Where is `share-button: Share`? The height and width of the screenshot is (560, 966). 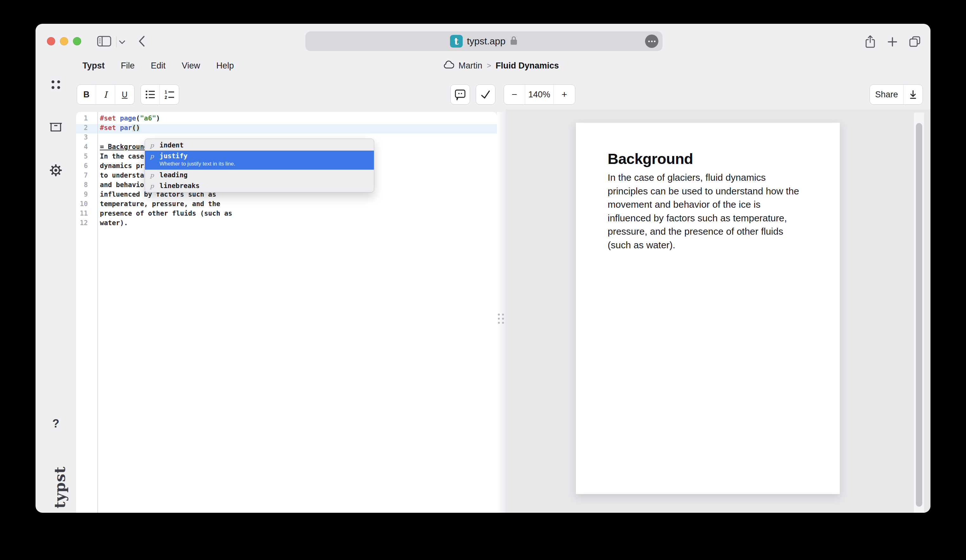
share-button: Share is located at coordinates (887, 94).